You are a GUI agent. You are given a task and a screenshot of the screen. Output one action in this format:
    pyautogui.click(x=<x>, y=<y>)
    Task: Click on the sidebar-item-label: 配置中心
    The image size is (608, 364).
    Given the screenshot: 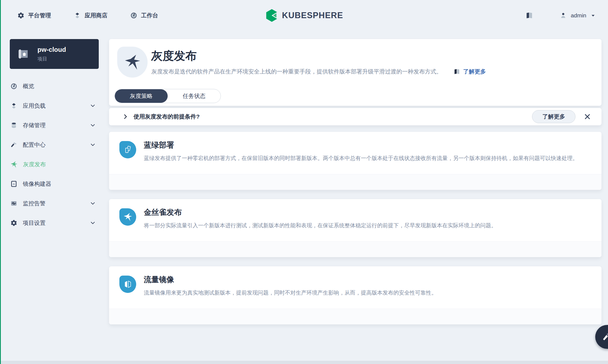 What is the action you would take?
    pyautogui.click(x=34, y=145)
    